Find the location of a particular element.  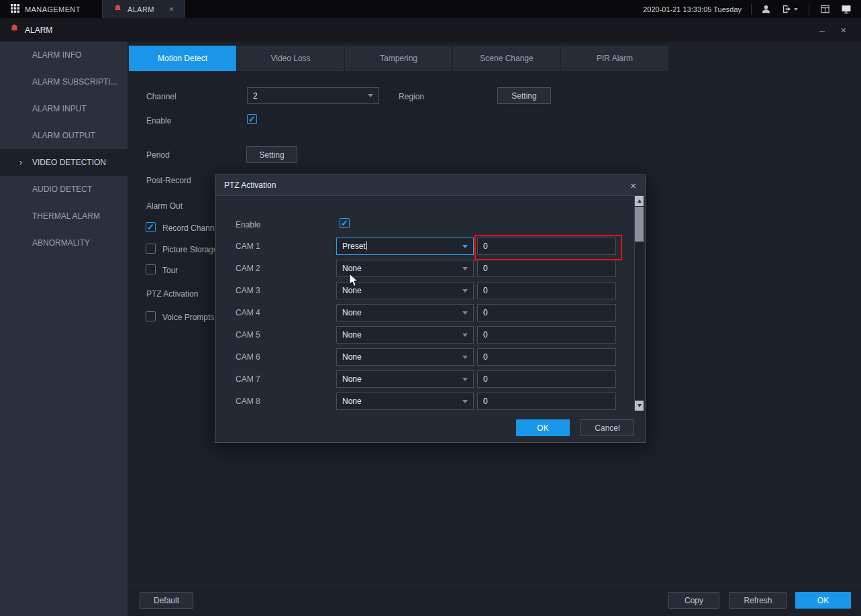

dialog-title-bar: PTZ Activation × is located at coordinates (430, 185).